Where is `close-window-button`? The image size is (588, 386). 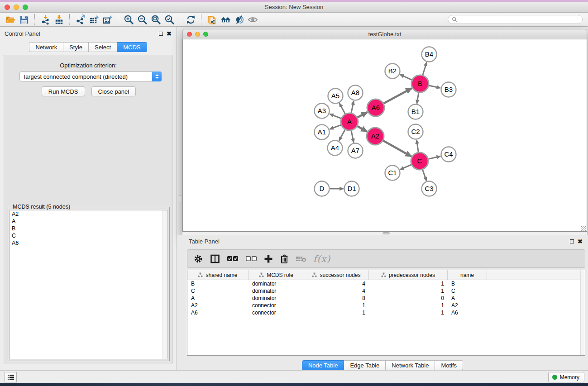
close-window-button is located at coordinates (7, 7).